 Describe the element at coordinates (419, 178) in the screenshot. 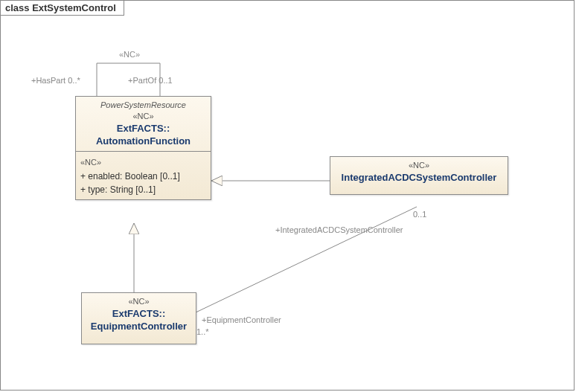

I see `class-name: IntegratedACDCSystemController` at that location.